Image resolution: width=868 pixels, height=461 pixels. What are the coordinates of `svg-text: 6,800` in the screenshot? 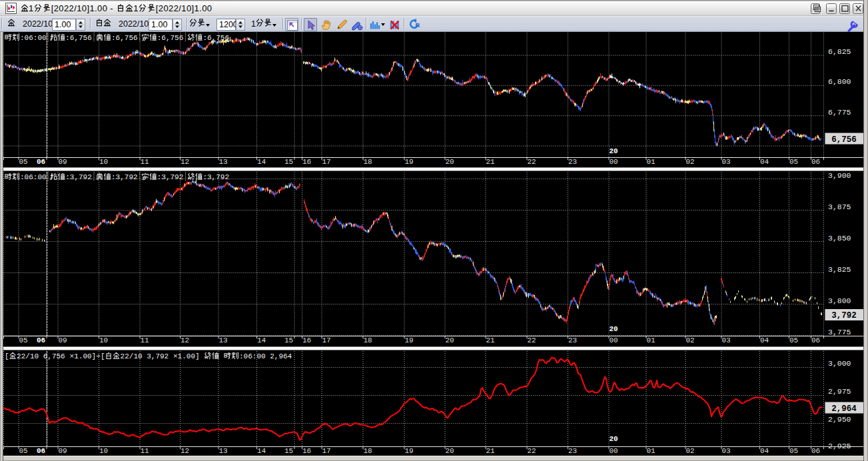 It's located at (839, 81).